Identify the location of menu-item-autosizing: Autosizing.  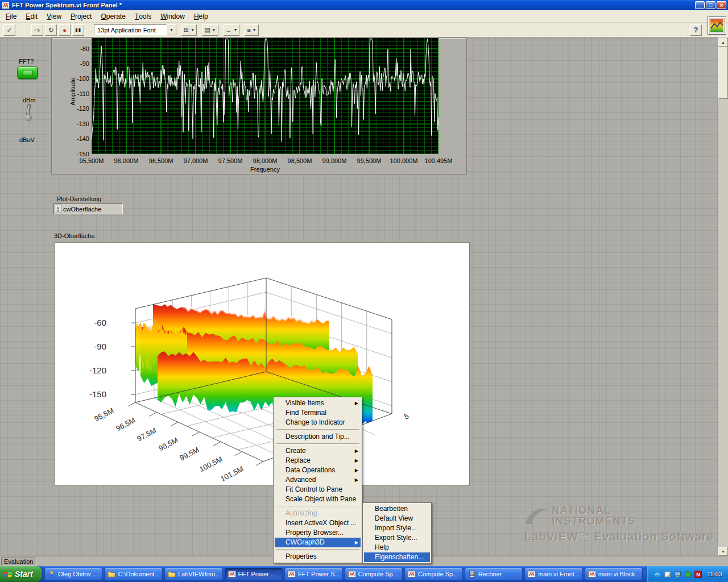
(317, 514).